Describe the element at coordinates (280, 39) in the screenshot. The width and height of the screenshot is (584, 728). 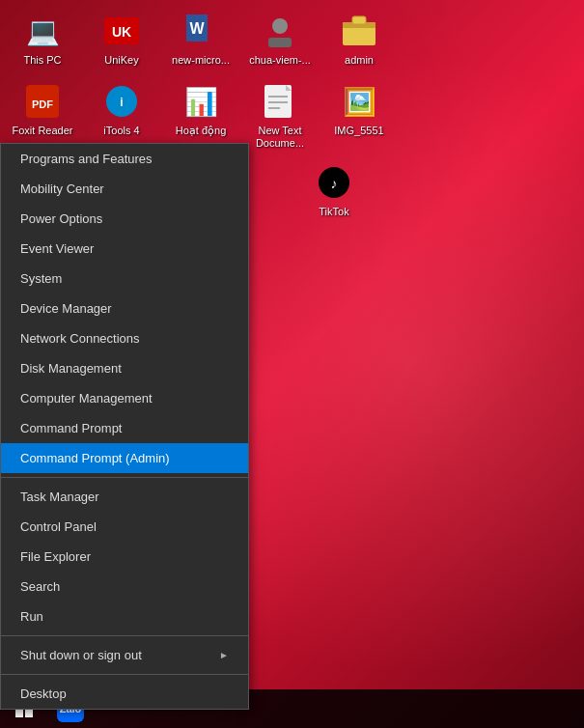
I see `desktop-icon-chua-viem: chua-viem-...` at that location.